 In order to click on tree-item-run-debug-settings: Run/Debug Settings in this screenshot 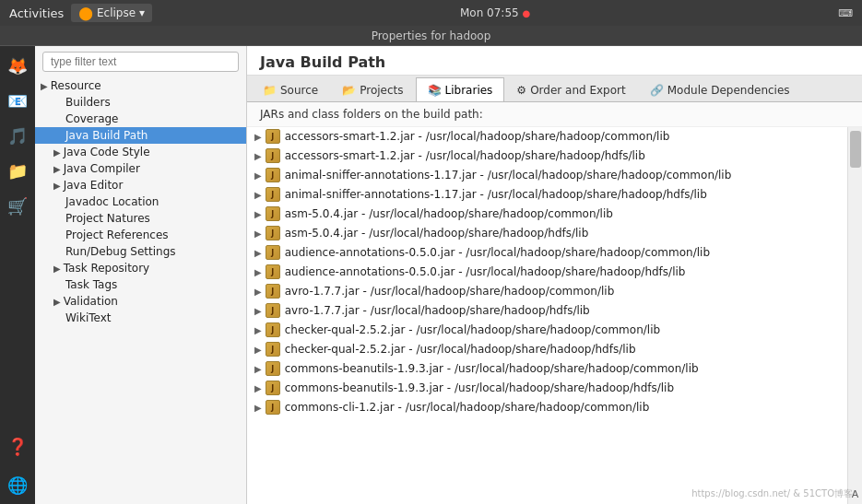, I will do `click(140, 252)`.